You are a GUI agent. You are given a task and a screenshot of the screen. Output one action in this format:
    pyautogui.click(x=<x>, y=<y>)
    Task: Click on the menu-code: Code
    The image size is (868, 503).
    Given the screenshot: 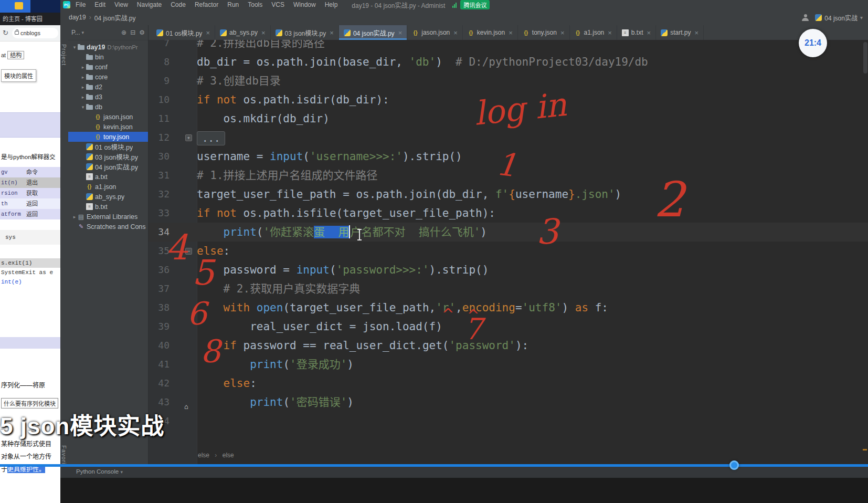 What is the action you would take?
    pyautogui.click(x=178, y=5)
    